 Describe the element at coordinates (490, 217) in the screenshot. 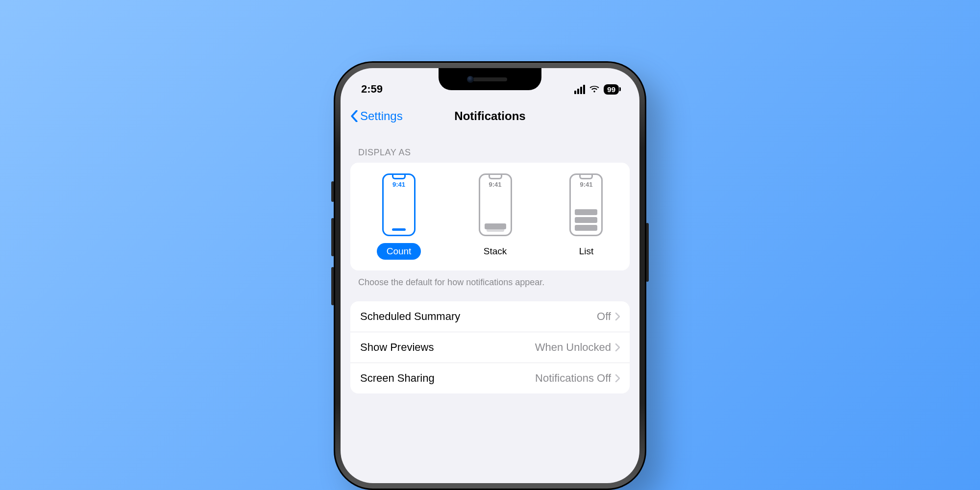

I see `display-as-card: 9:41 Count 9:41 Stack 9:41 List` at that location.